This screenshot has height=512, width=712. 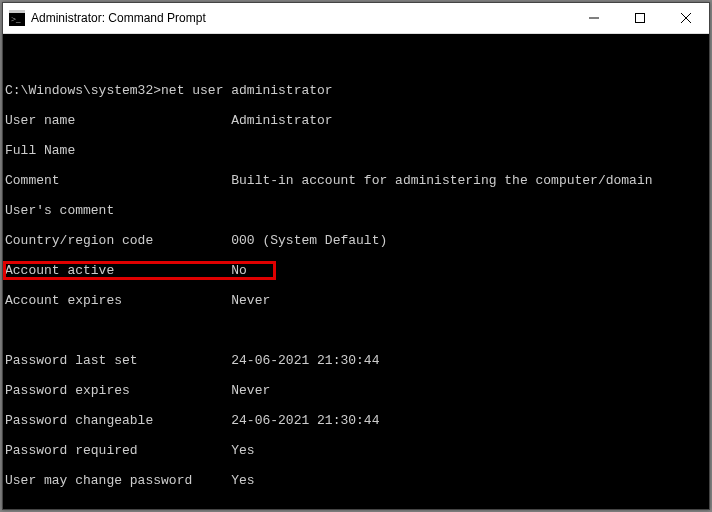 What do you see at coordinates (355, 270) in the screenshot?
I see `row-account-active: Account active No` at bounding box center [355, 270].